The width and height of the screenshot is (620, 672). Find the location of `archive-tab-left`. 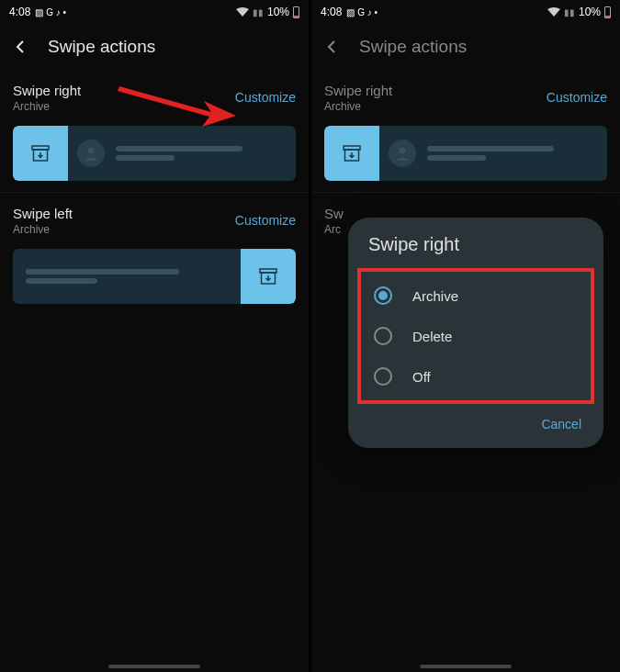

archive-tab-left is located at coordinates (268, 276).